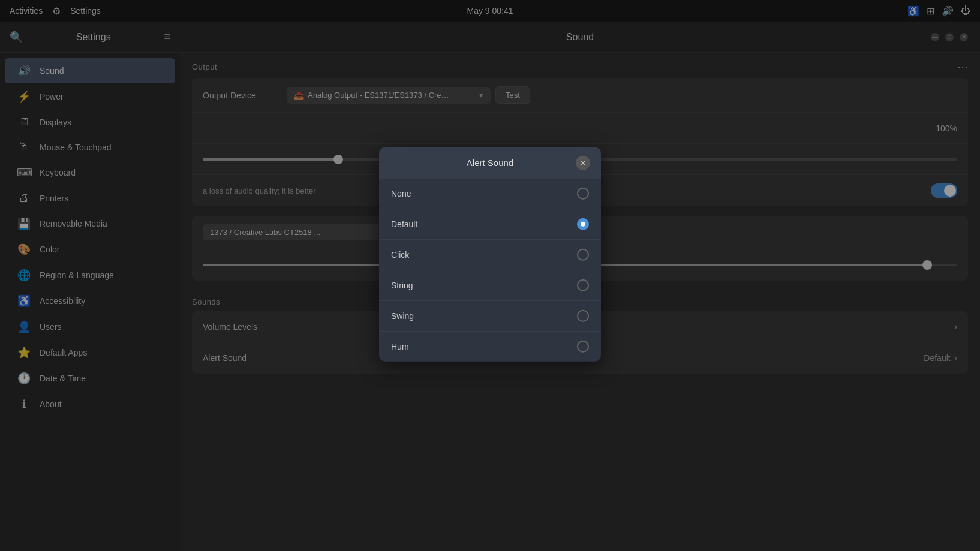  Describe the element at coordinates (400, 346) in the screenshot. I see `modal-option-label-hum: Hum` at that location.